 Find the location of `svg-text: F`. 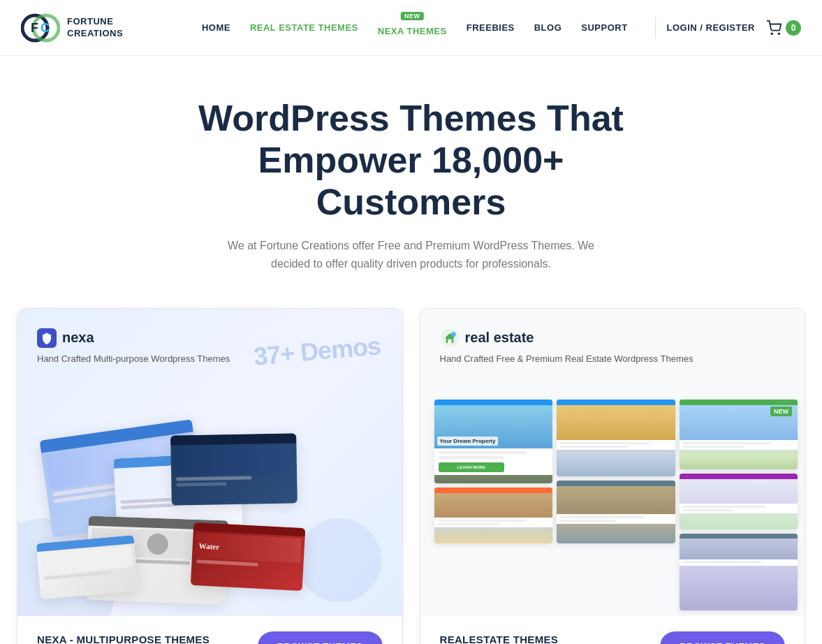

svg-text: F is located at coordinates (35, 28).